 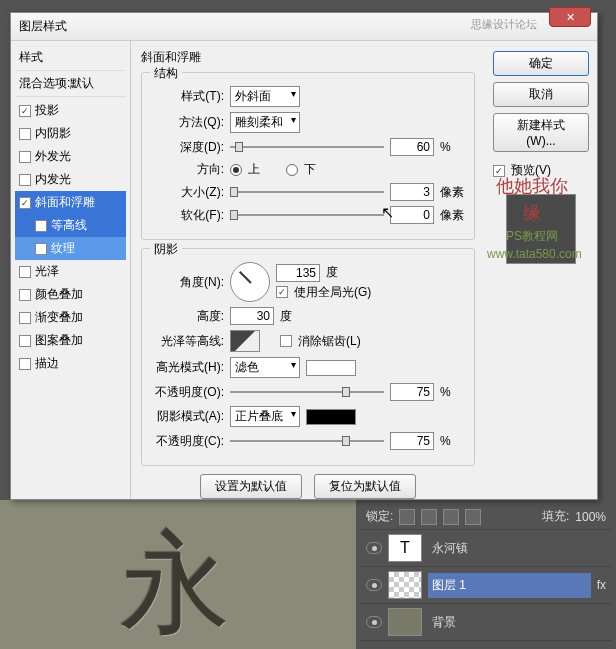 I want to click on style-item-内阴影: 内阴影, so click(x=70, y=134).